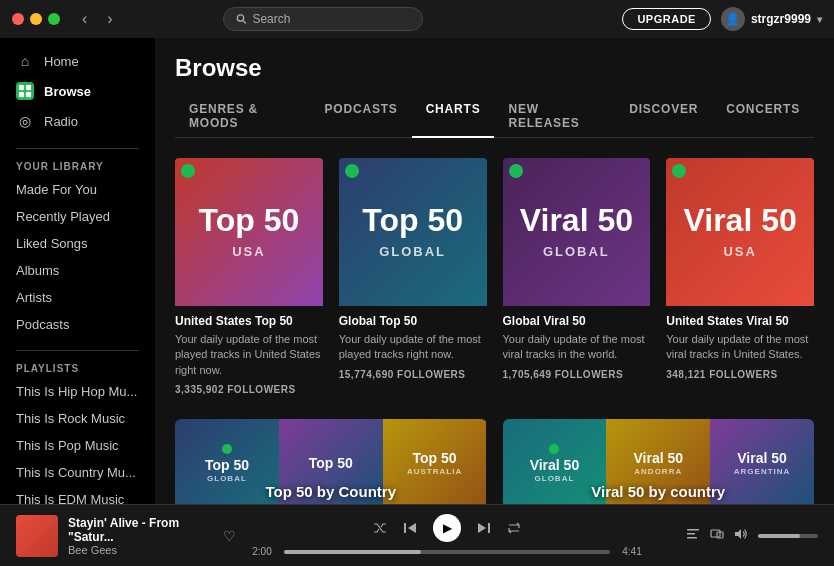  Describe the element at coordinates (722, 19) in the screenshot. I see `titlebar-right: UPGRADE 👤 strgzr9999 ▾` at that location.